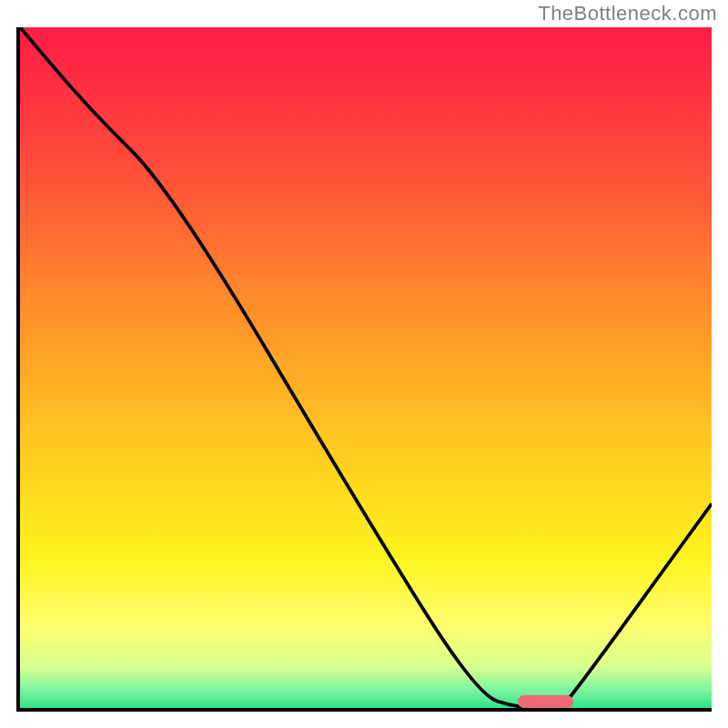 The width and height of the screenshot is (728, 728). Describe the element at coordinates (546, 702) in the screenshot. I see `optimal-zone-marker` at that location.